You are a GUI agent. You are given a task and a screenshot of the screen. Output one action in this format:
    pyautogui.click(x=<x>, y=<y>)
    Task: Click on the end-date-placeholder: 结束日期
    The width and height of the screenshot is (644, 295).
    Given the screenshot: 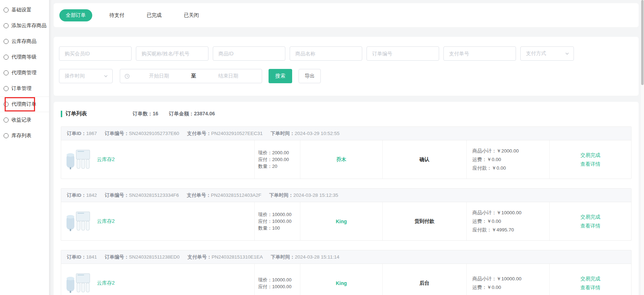 What is the action you would take?
    pyautogui.click(x=228, y=76)
    